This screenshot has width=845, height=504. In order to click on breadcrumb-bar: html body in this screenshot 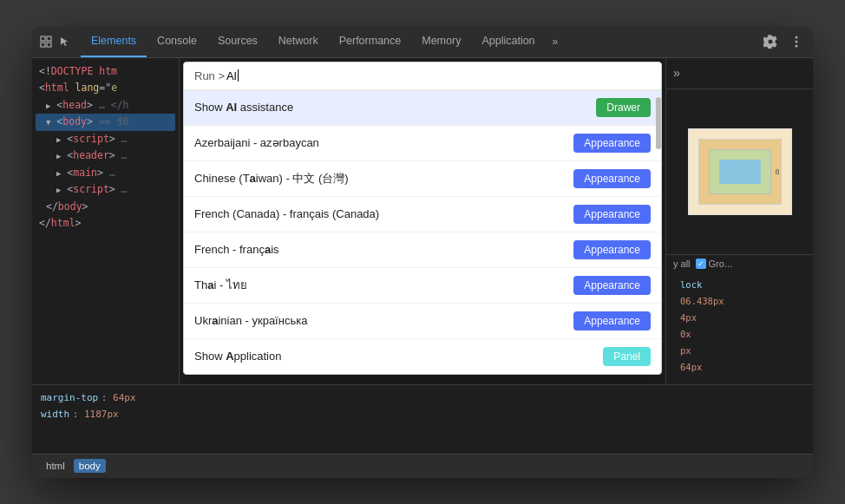, I will do `click(422, 466)`.